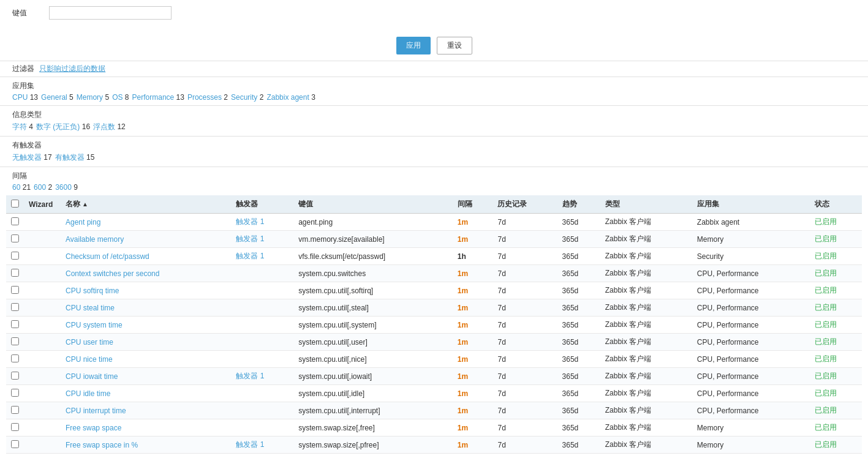 This screenshot has width=868, height=461. Describe the element at coordinates (27, 157) in the screenshot. I see `trigger-filter-link: 无触发器` at that location.